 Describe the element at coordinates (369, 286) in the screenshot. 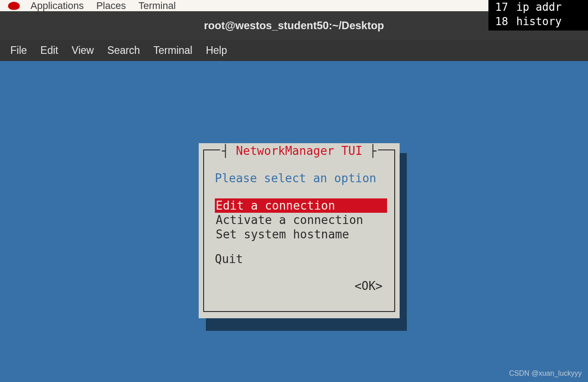

I see `ok-button: <OK>` at that location.